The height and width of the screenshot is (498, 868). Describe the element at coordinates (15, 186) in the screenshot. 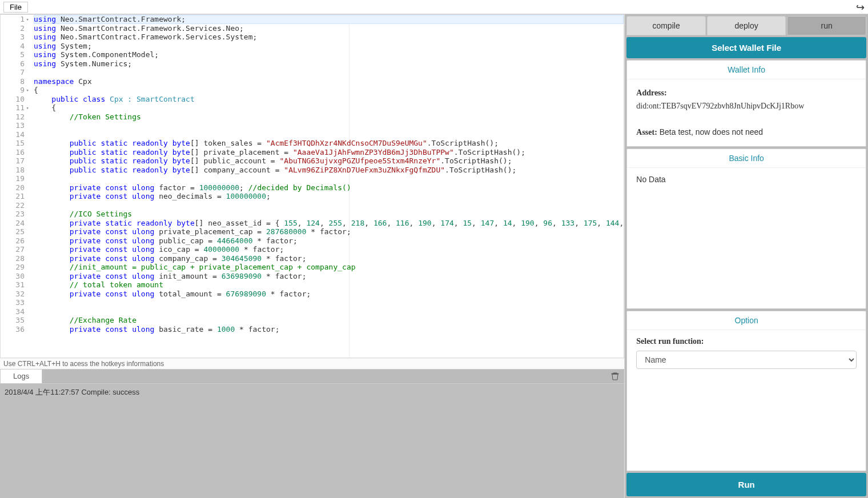

I see `editor-gutter: 1234567891011121314151617181920212223242…` at that location.